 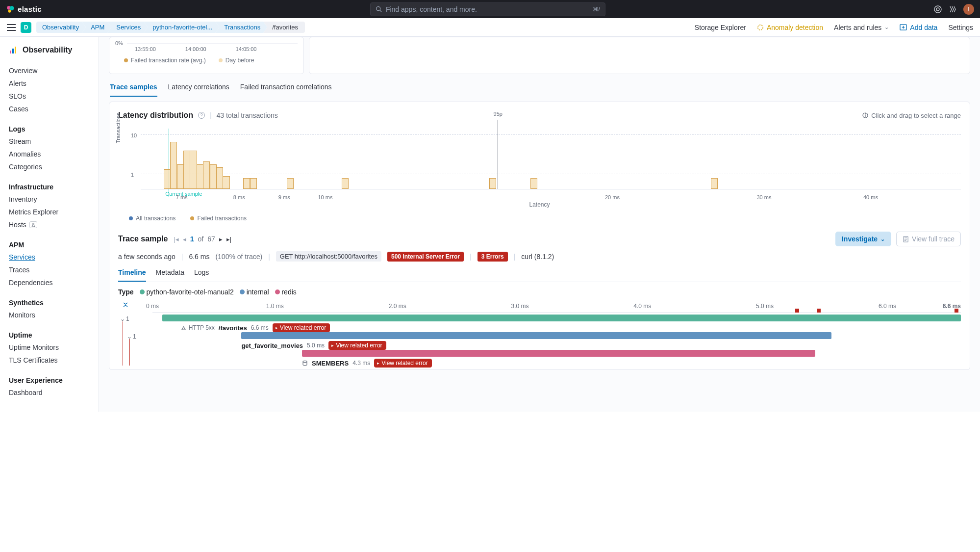 I want to click on view-related-error-button: ▸View related error, so click(x=403, y=363).